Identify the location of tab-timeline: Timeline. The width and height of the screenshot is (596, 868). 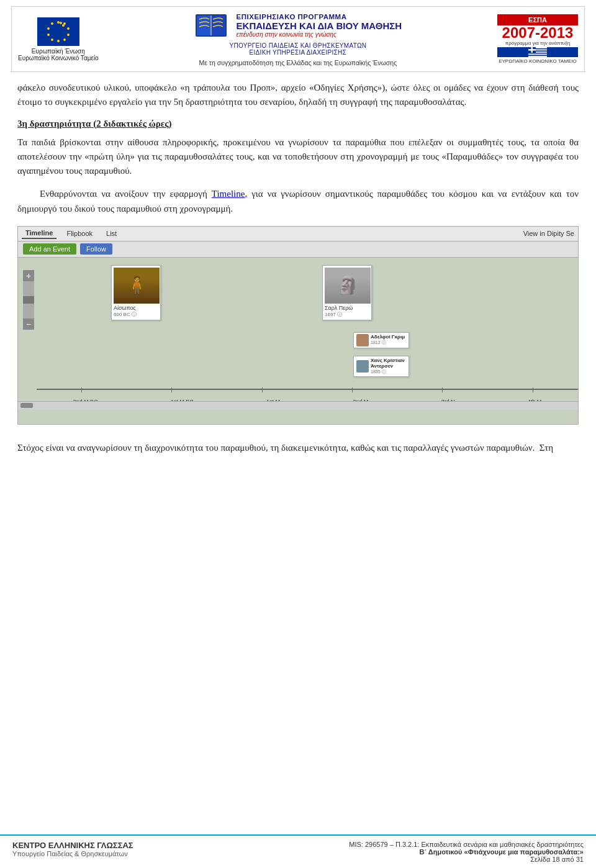
(39, 233).